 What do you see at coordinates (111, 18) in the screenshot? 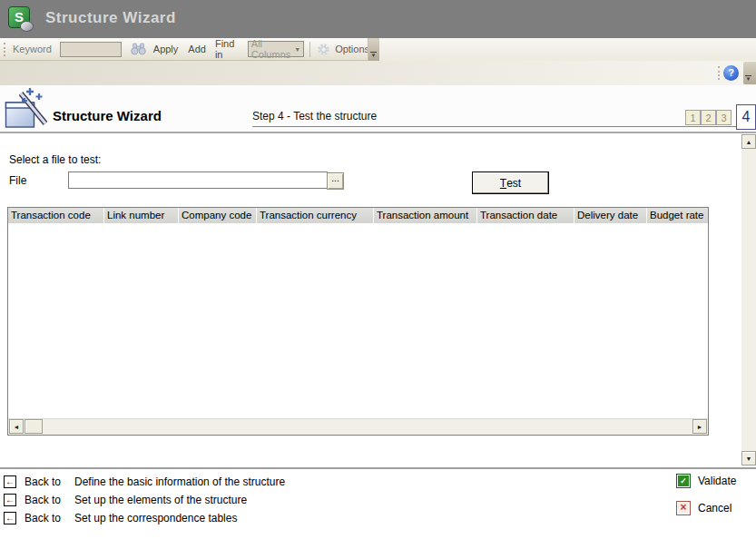
I see `window-title: Structure Wizard` at bounding box center [111, 18].